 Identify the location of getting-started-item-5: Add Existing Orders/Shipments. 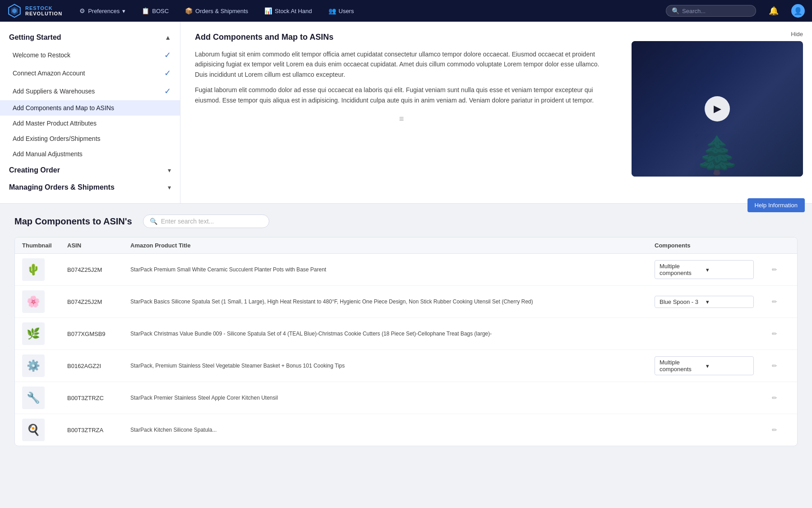
(90, 139).